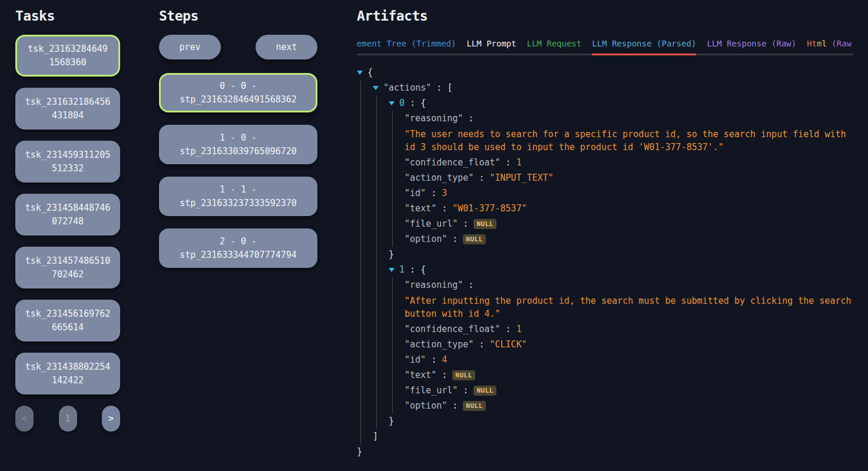 The height and width of the screenshot is (471, 868). Describe the element at coordinates (605, 285) in the screenshot. I see `json-line: "reasoning" :` at that location.